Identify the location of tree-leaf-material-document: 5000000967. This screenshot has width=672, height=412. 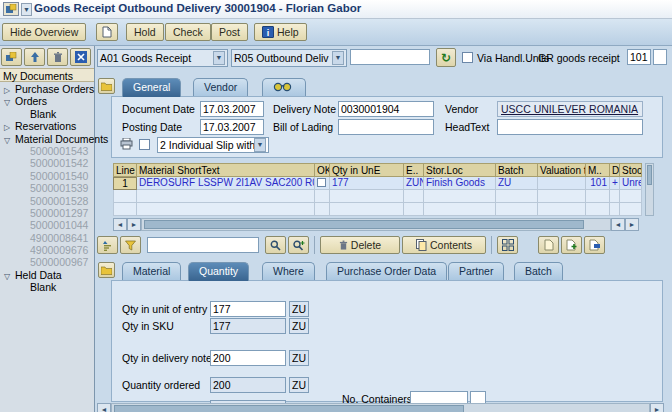
(47, 262).